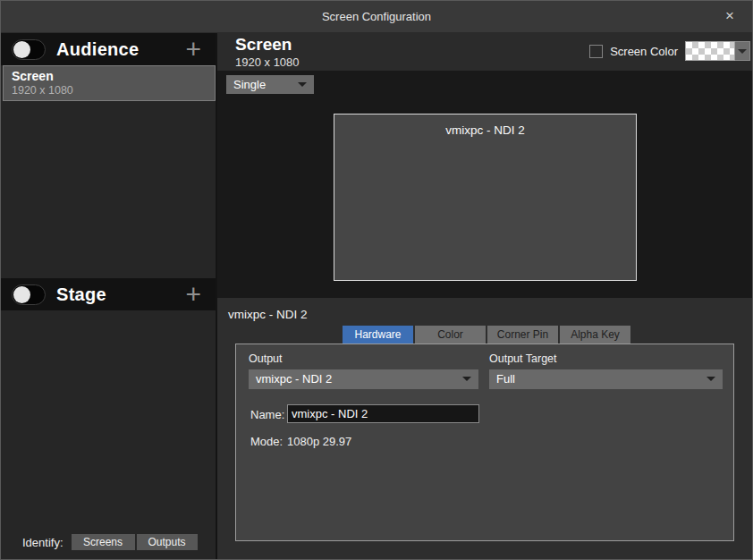 The height and width of the screenshot is (560, 753). I want to click on screen-color-label: Screen Color, so click(644, 52).